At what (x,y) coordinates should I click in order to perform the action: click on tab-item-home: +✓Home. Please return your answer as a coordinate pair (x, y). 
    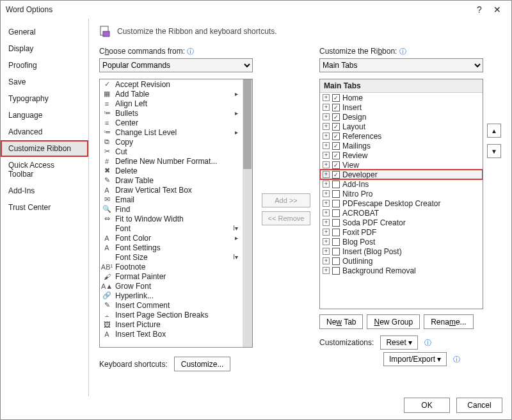
    Looking at the image, I should click on (401, 97).